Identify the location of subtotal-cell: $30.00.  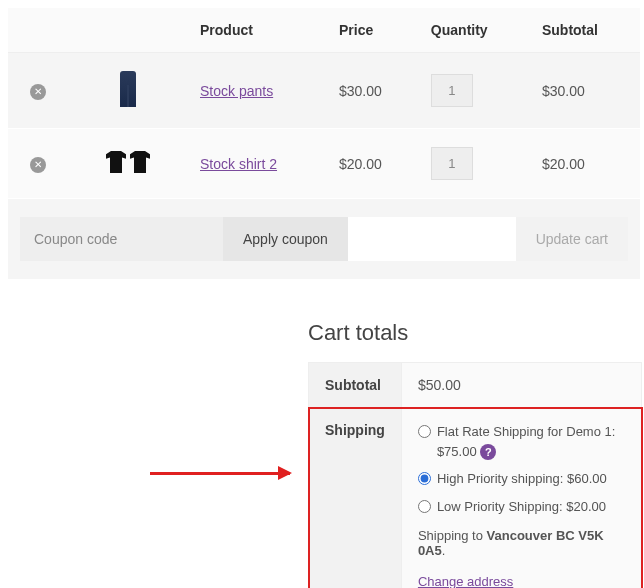
(585, 91).